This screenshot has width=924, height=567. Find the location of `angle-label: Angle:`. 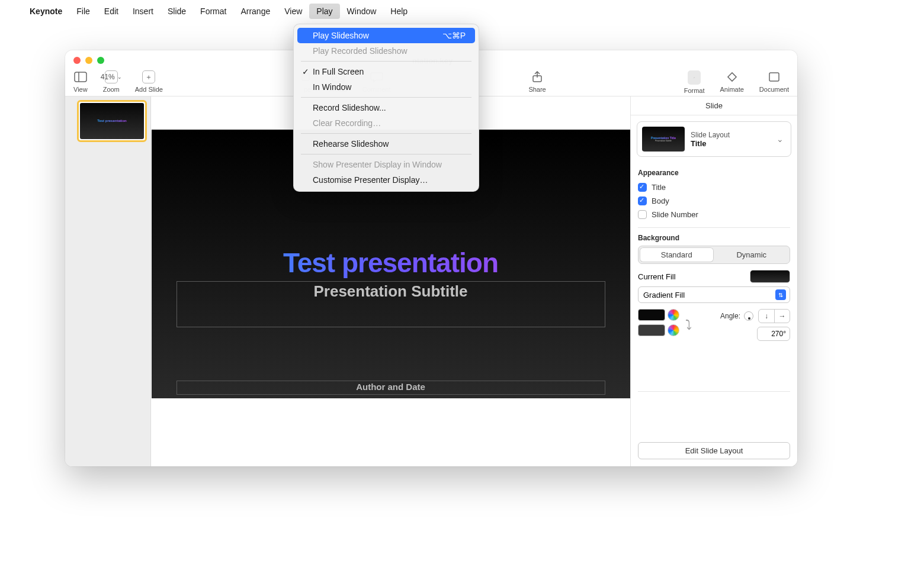

angle-label: Angle: is located at coordinates (737, 316).